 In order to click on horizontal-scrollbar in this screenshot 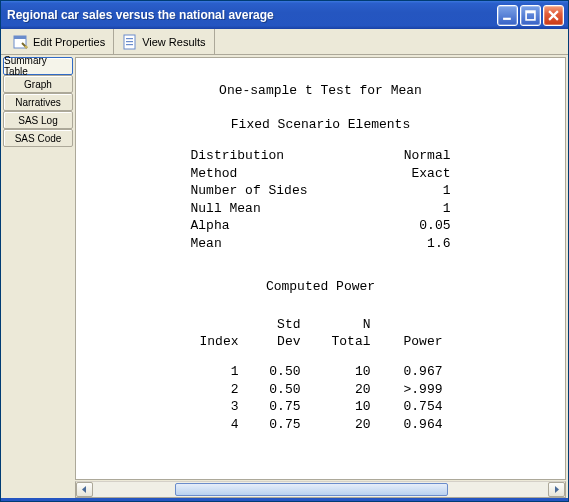, I will do `click(320, 490)`.